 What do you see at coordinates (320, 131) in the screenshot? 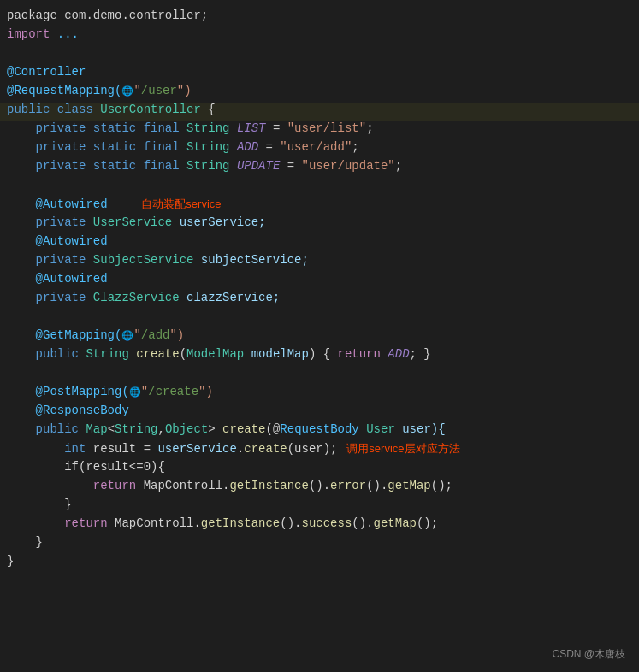
I see `code-line: private static final String LIST = "user…` at bounding box center [320, 131].